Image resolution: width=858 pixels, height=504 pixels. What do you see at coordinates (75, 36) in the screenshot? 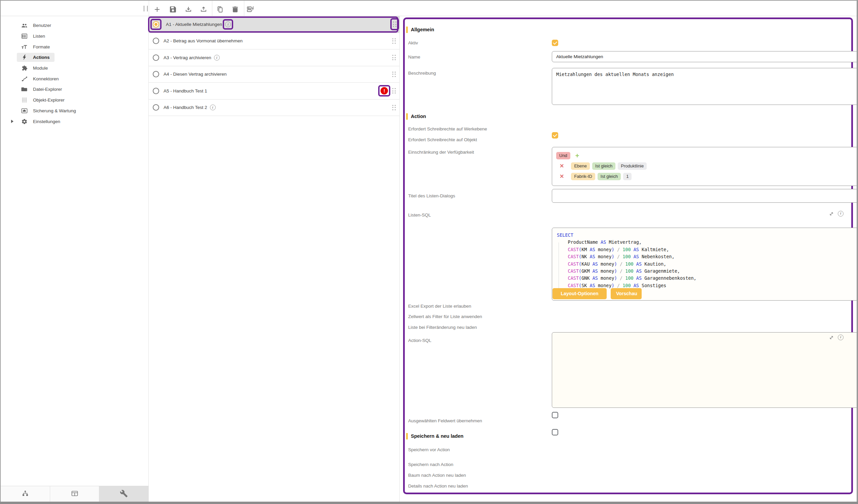
I see `sidebar-item-listen: Listen` at bounding box center [75, 36].